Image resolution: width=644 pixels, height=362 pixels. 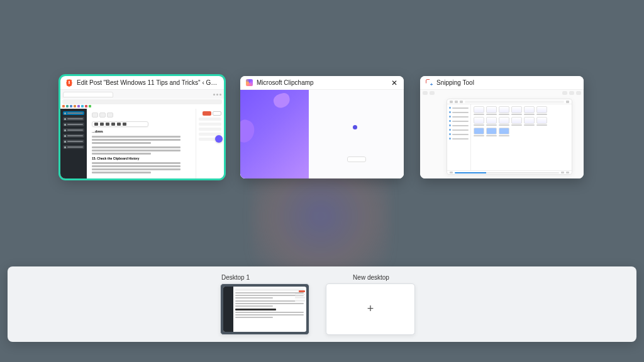 I want to click on editor-top-toolbar, so click(x=141, y=116).